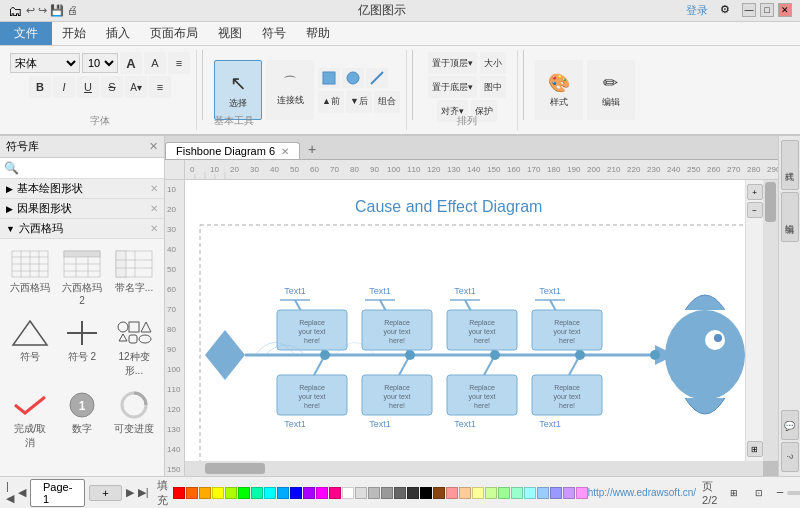 The width and height of the screenshot is (800, 508). Describe the element at coordinates (770, 320) in the screenshot. I see `scrollbar-vertical` at that location.